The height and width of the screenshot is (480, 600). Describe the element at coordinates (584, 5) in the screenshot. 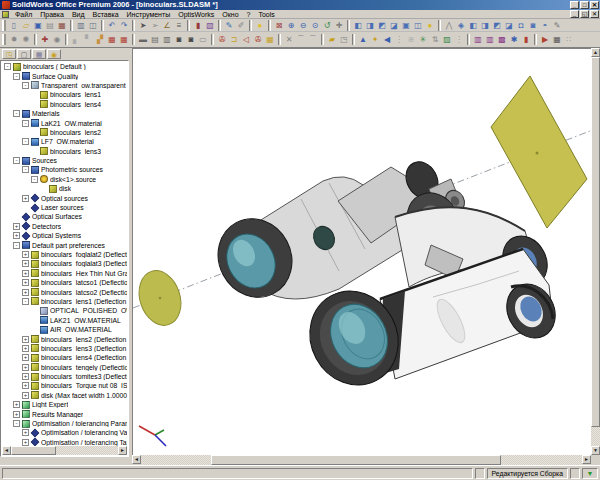

I see `window-maximize-button: □` at that location.